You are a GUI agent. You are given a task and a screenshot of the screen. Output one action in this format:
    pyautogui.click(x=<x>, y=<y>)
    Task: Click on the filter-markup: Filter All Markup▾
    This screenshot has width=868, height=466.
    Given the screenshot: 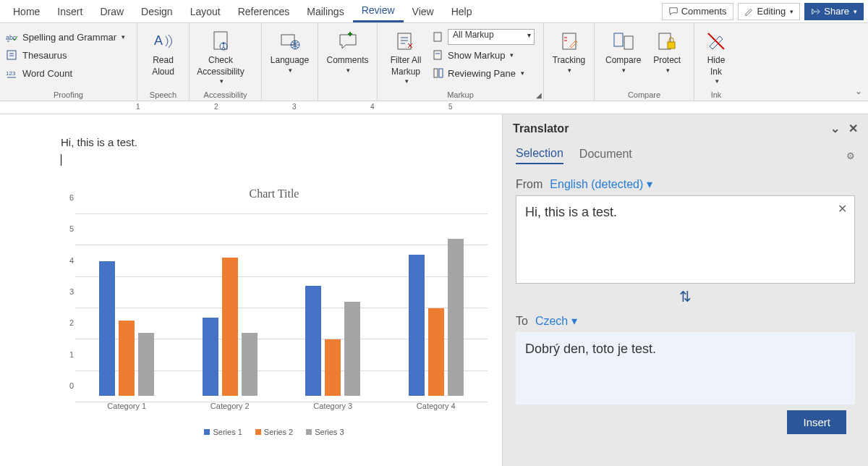 What is the action you would take?
    pyautogui.click(x=406, y=56)
    